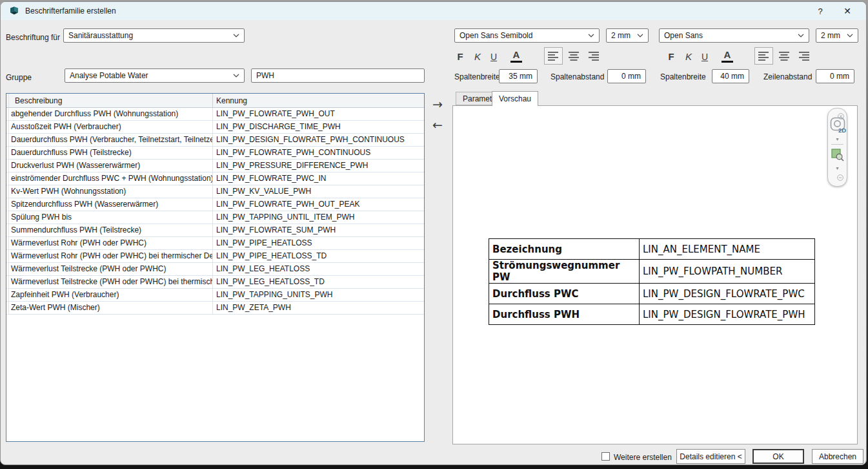 This screenshot has width=868, height=469. I want to click on table-row: abgehender Durchfluss PWH (Wohnungsstati…, so click(216, 114).